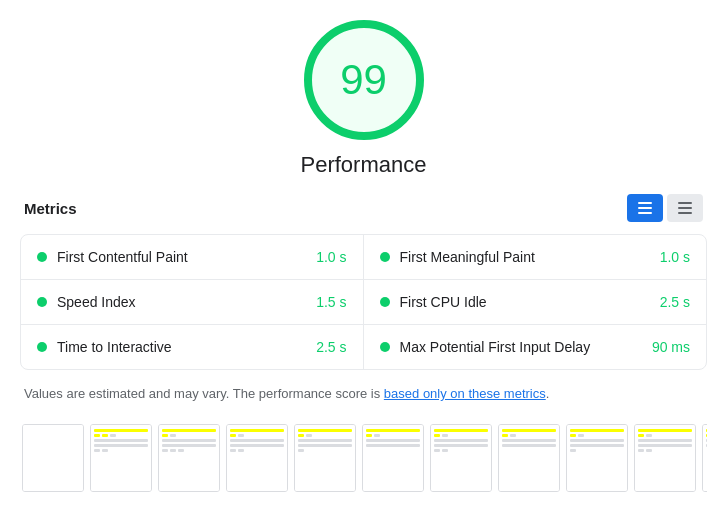 The width and height of the screenshot is (727, 511). What do you see at coordinates (465, 394) in the screenshot?
I see `note-link: based only on these metrics` at bounding box center [465, 394].